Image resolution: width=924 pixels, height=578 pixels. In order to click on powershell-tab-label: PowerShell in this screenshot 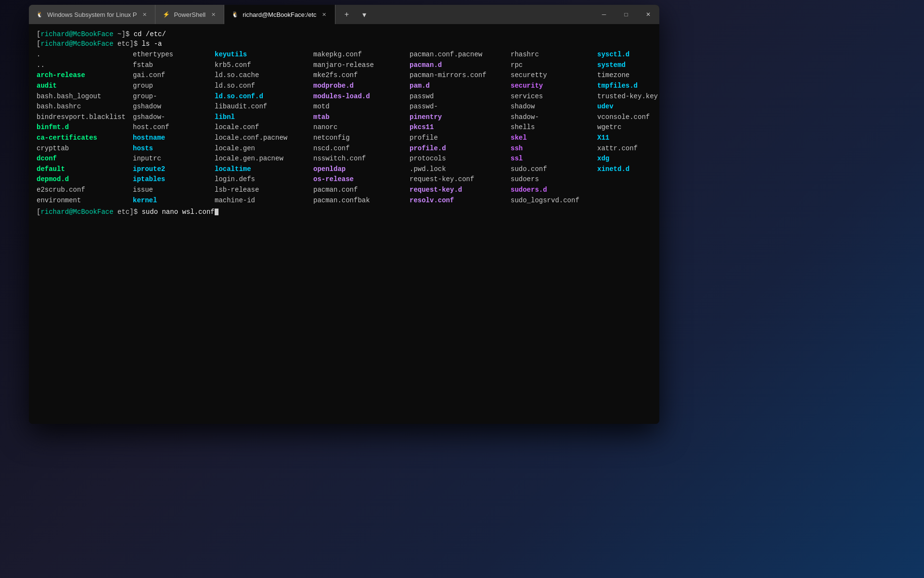, I will do `click(190, 14)`.